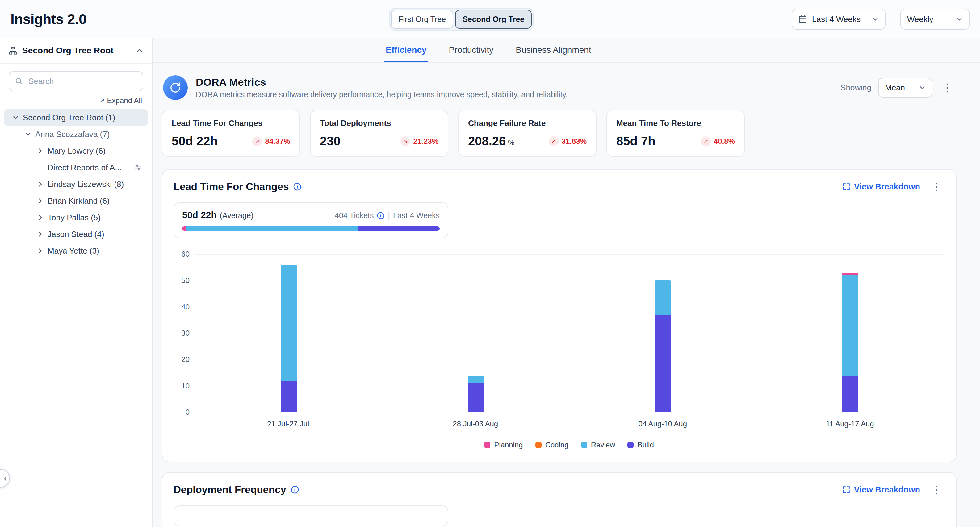 The width and height of the screenshot is (980, 527). Describe the element at coordinates (185, 307) in the screenshot. I see `y-tick-label: 40` at that location.